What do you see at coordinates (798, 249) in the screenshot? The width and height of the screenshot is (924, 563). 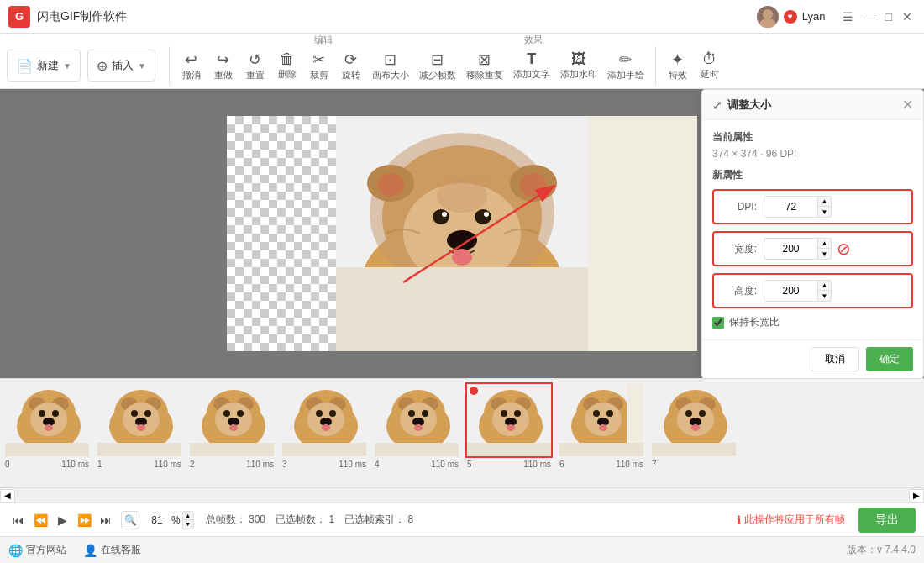 I see `width-input-wrap: ▲ ▼` at bounding box center [798, 249].